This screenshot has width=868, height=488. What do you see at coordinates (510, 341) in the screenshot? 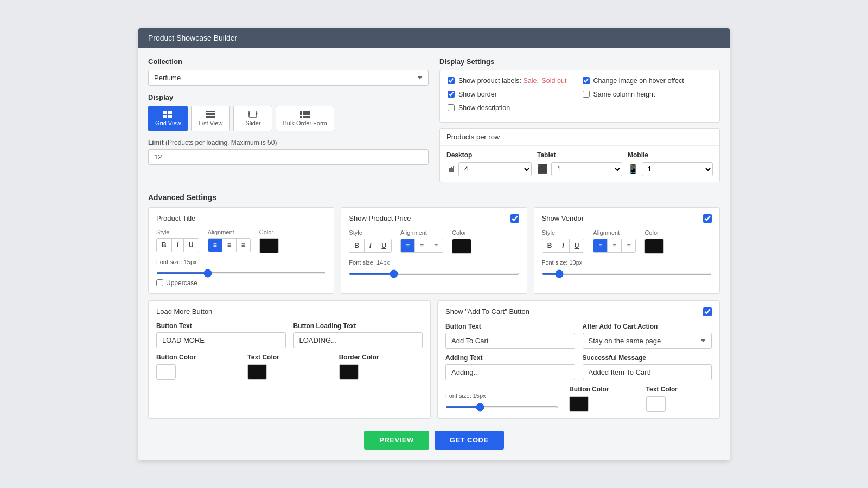
I see `atc-button-text-input` at bounding box center [510, 341].